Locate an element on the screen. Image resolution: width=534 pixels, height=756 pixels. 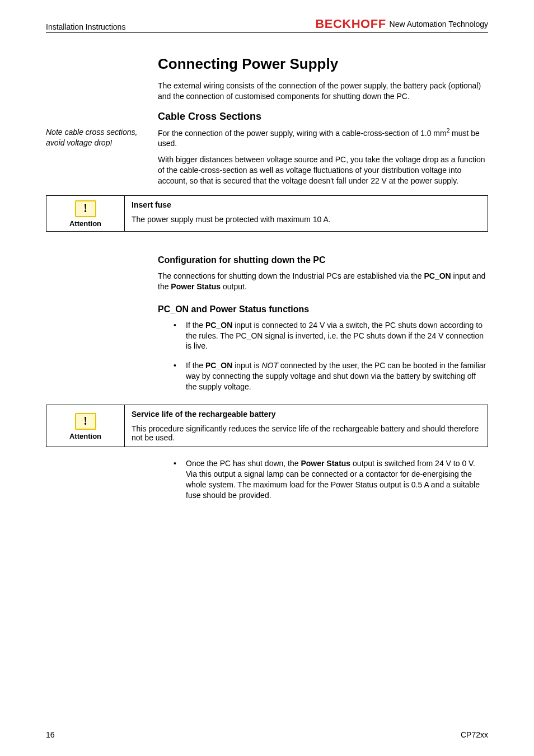
page-footer: 16 CP72xx is located at coordinates (267, 735).